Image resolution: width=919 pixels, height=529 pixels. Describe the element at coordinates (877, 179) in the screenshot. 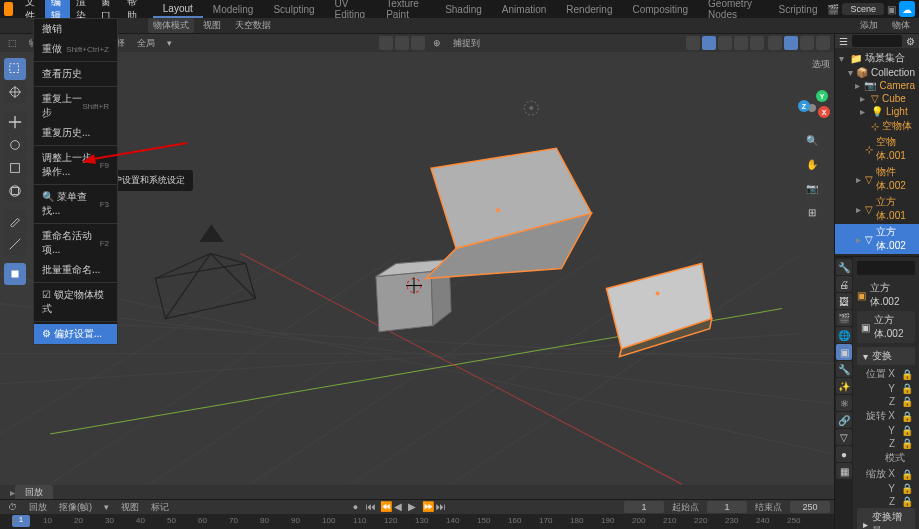

I see `outliner-object-002: ▸▽物件体.002` at that location.